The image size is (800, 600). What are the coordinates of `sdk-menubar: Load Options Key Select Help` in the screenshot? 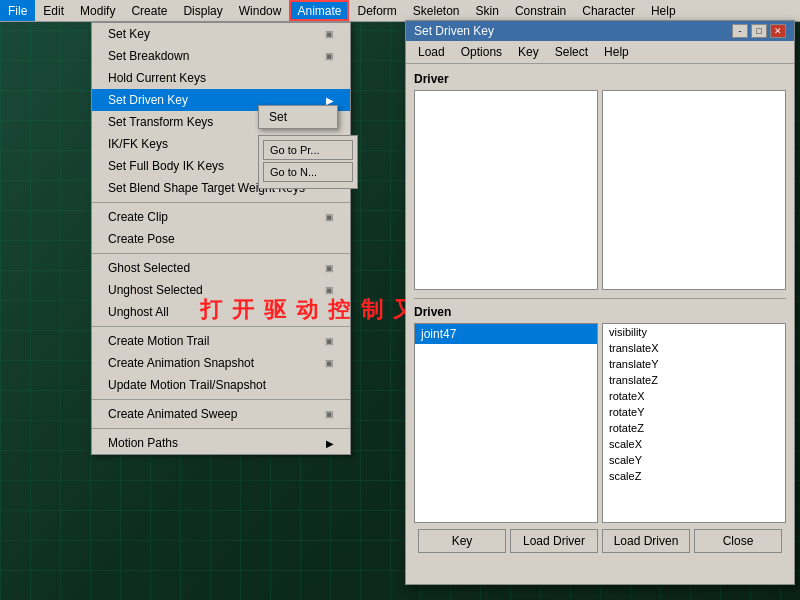 It's located at (600, 52).